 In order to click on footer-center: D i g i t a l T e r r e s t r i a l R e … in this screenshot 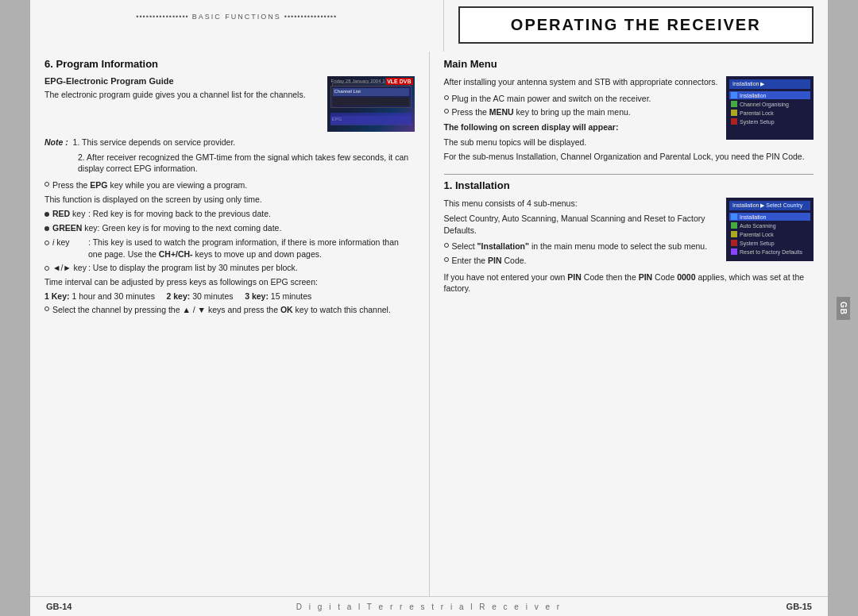, I will do `click(429, 606)`.